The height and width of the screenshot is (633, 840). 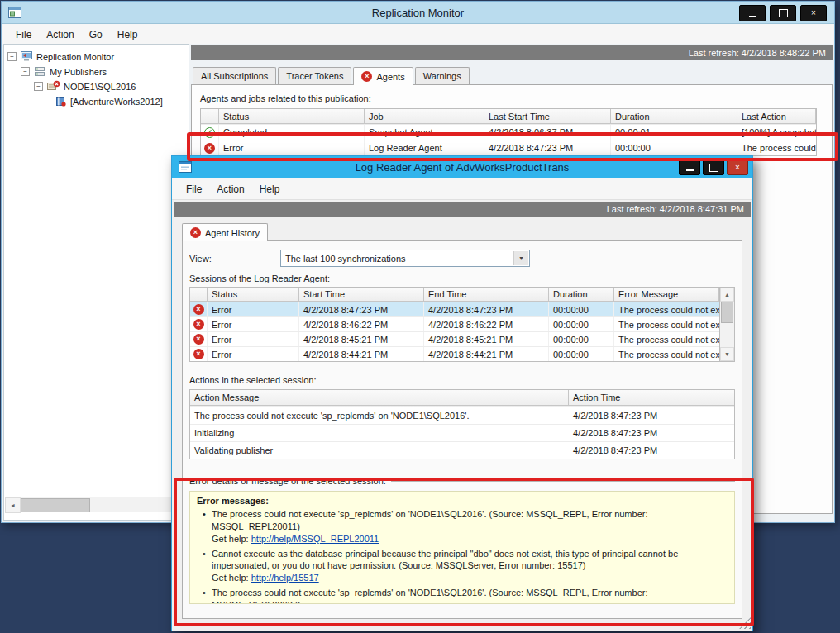 I want to click on session-row: × Error 4/2/2018 8:47:23 PM 4/2/2018 8:4…, so click(x=455, y=309).